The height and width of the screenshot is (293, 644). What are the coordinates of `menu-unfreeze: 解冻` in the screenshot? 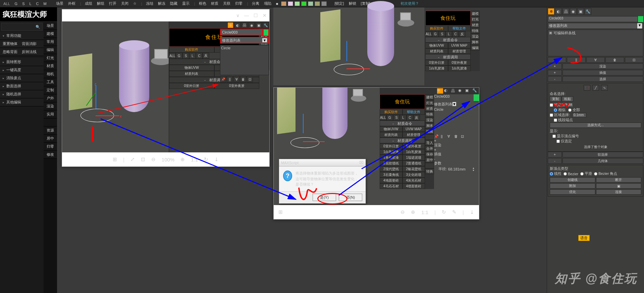 It's located at (162, 3).